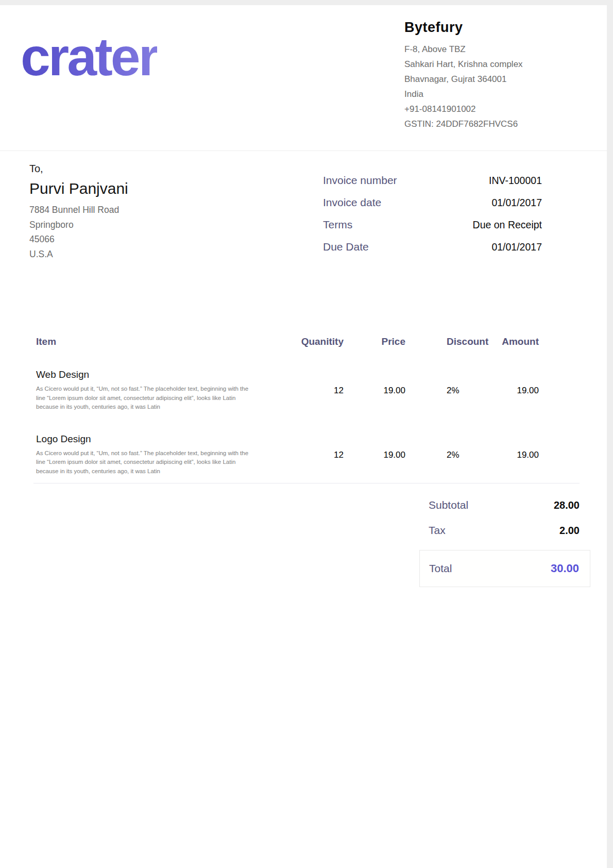  I want to click on total-value: 30.00, so click(565, 569).